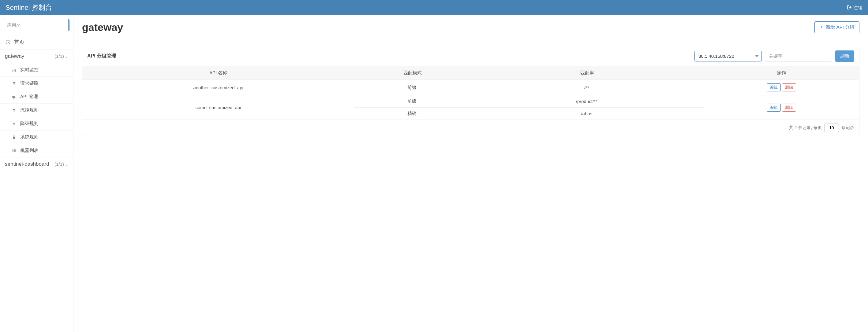 The width and height of the screenshot is (868, 332). What do you see at coordinates (69, 25) in the screenshot?
I see `app-search-button: 搜索` at bounding box center [69, 25].